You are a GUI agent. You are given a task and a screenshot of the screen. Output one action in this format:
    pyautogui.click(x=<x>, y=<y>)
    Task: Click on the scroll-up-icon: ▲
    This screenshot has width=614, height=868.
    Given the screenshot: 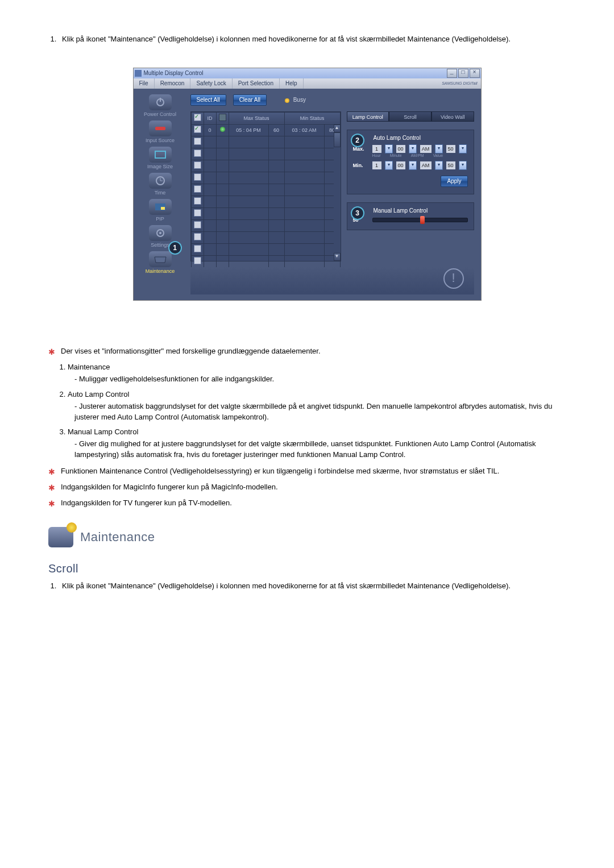 What is the action you would take?
    pyautogui.click(x=337, y=128)
    